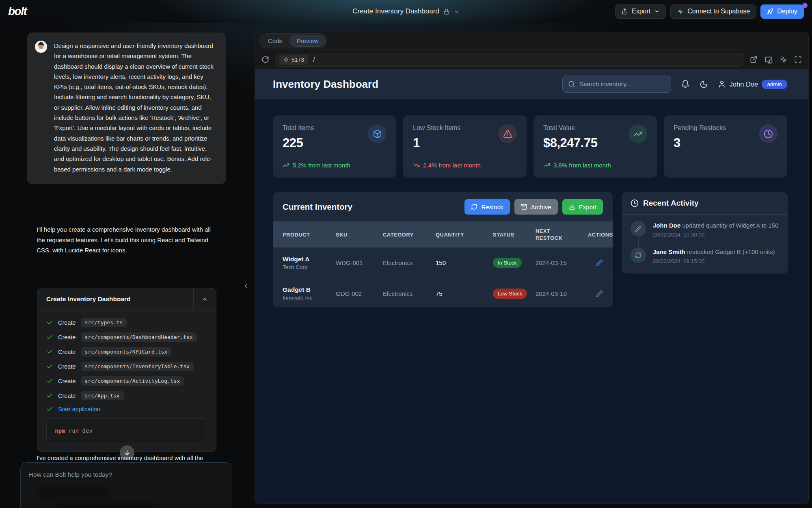  Describe the element at coordinates (465, 165) in the screenshot. I see `kpi-change: 2.4% from last month` at that location.